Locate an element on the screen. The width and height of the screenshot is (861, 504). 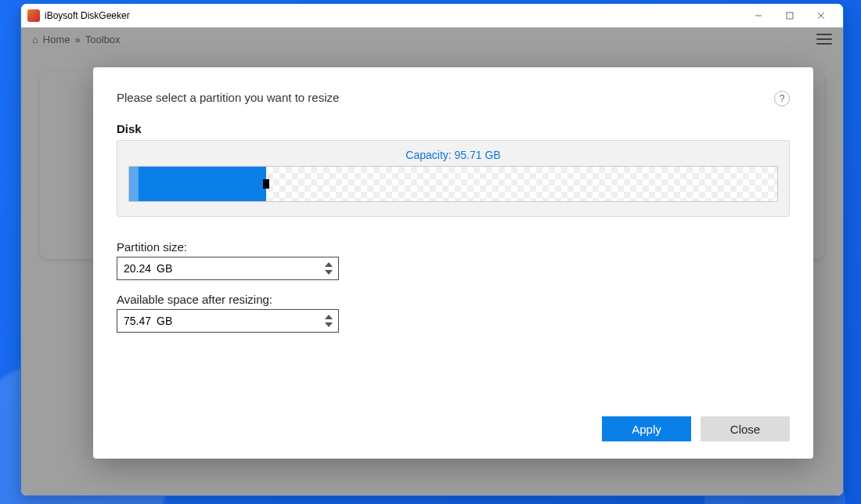
apply-button: Apply is located at coordinates (647, 429).